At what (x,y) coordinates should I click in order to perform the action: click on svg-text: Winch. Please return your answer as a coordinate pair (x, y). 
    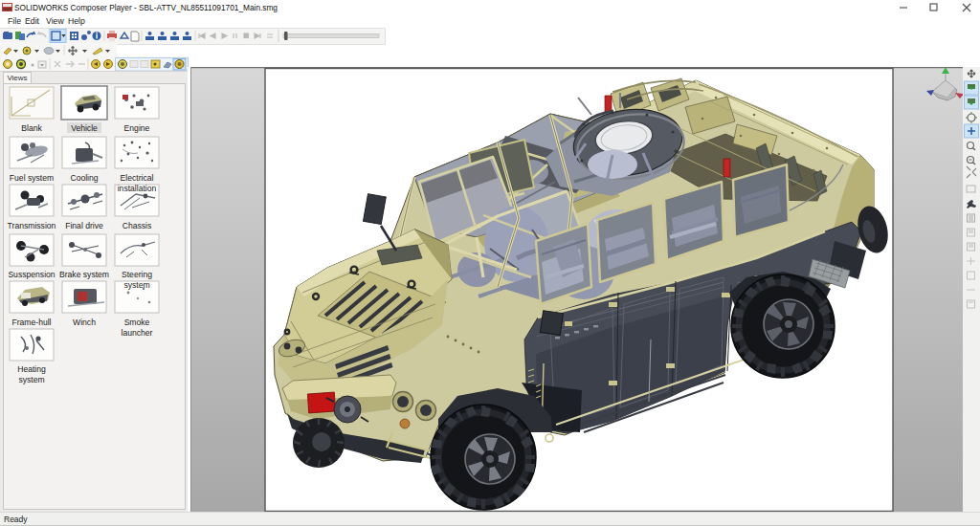
    Looking at the image, I should click on (84, 322).